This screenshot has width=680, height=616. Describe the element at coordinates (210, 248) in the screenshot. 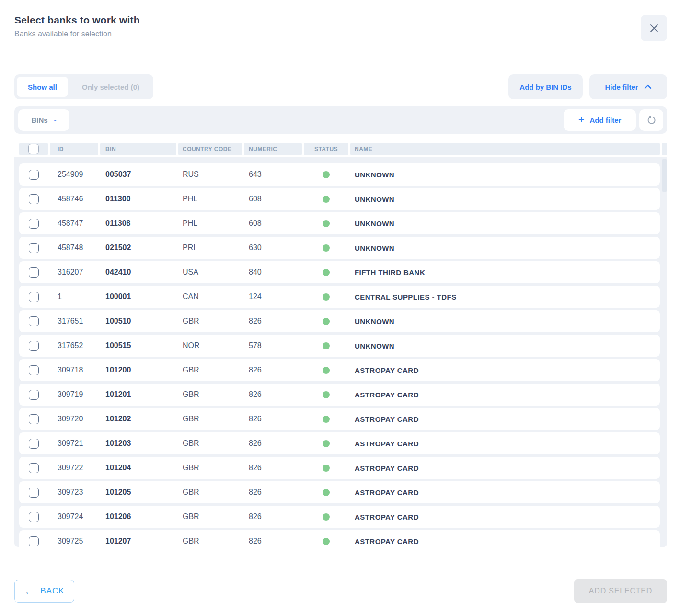

I see `row-country-code: PRI` at that location.